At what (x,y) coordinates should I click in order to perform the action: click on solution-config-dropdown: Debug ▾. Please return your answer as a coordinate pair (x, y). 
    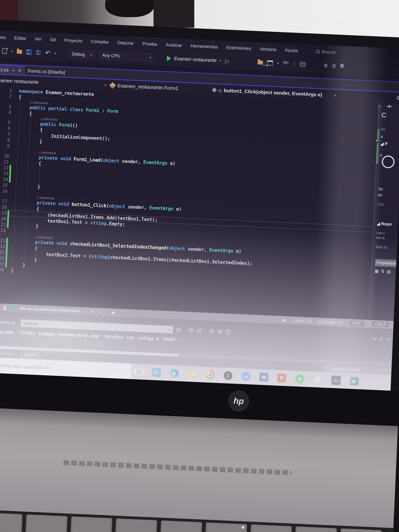
    Looking at the image, I should click on (82, 54).